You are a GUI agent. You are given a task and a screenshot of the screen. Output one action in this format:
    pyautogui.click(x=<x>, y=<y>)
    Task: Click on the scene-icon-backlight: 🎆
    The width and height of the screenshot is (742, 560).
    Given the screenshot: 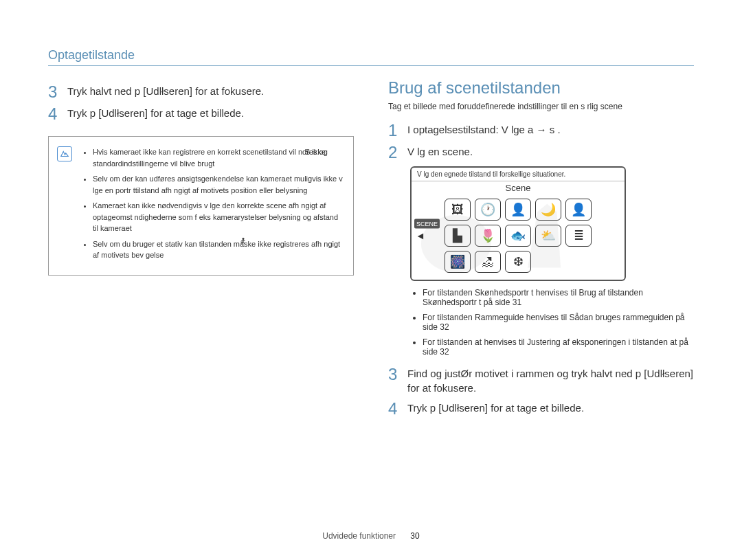 What is the action you would take?
    pyautogui.click(x=458, y=262)
    